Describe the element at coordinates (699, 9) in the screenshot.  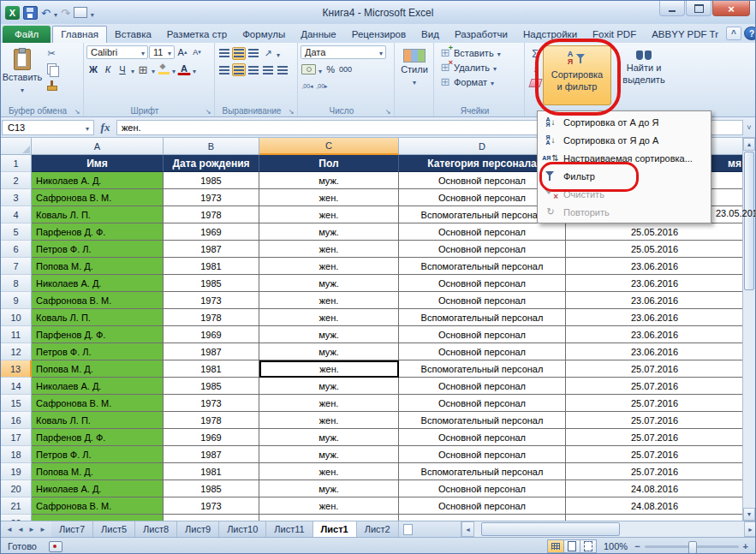
I see `maximize-button` at that location.